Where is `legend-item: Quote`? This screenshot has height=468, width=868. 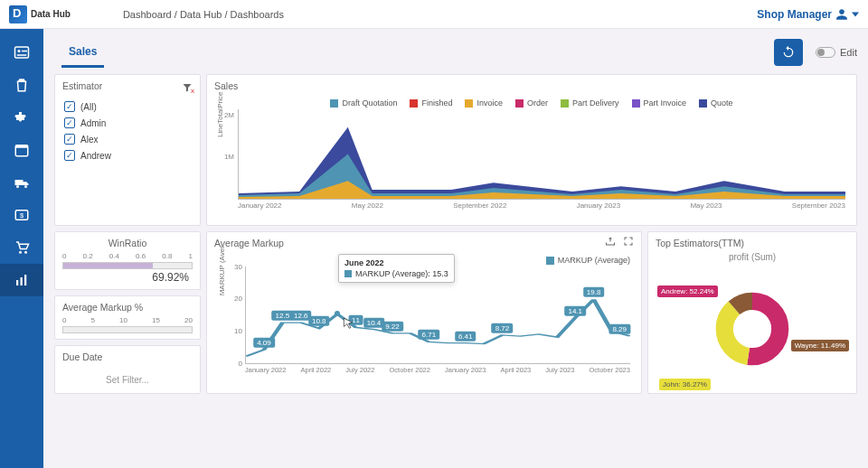 legend-item: Quote is located at coordinates (716, 103).